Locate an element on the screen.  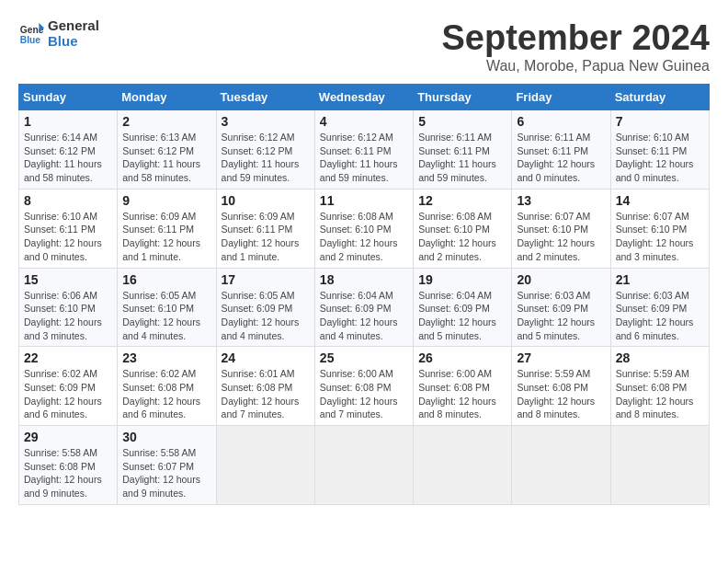
weekday-header-wednesday: Wednesday is located at coordinates (364, 98).